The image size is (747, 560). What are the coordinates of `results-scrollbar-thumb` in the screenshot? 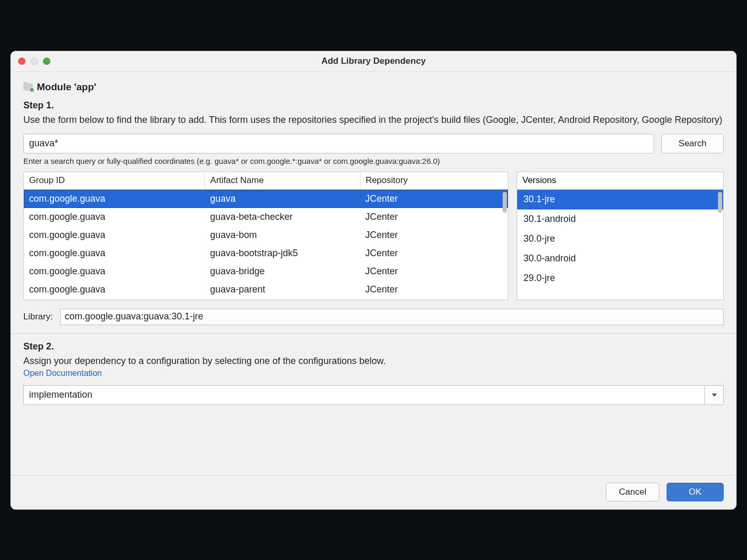 It's located at (505, 202).